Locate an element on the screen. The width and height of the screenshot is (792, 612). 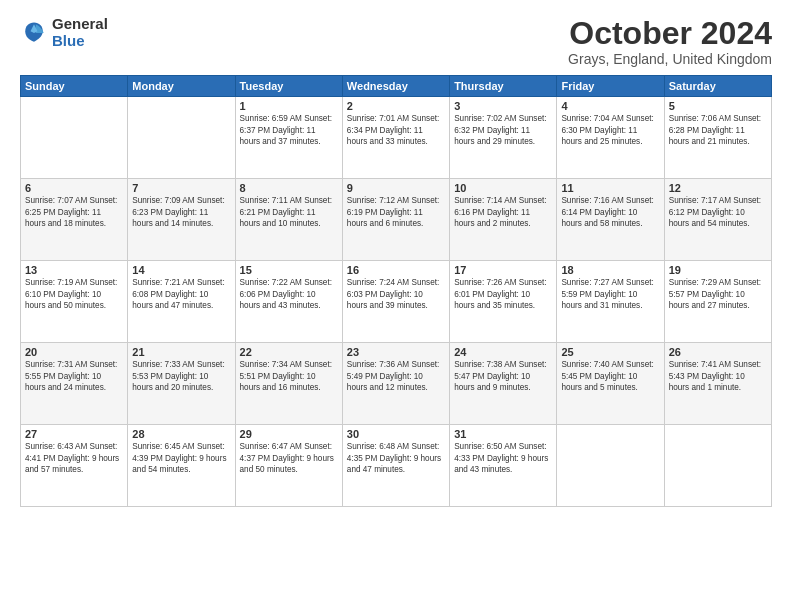
day-info: Sunrise: 7:17 AM Sunset: 6:12 PM Dayligh… is located at coordinates (718, 212).